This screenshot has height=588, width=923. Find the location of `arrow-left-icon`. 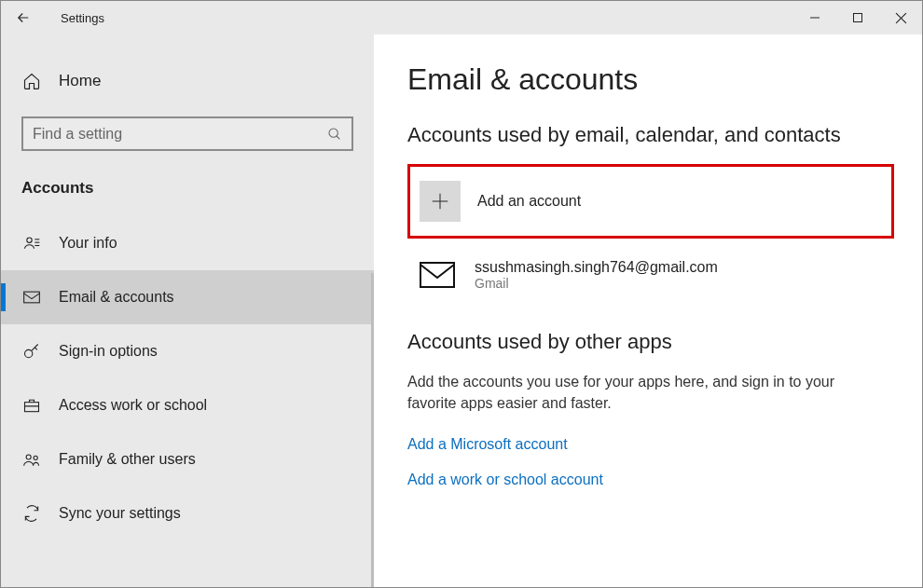

arrow-left-icon is located at coordinates (23, 18).